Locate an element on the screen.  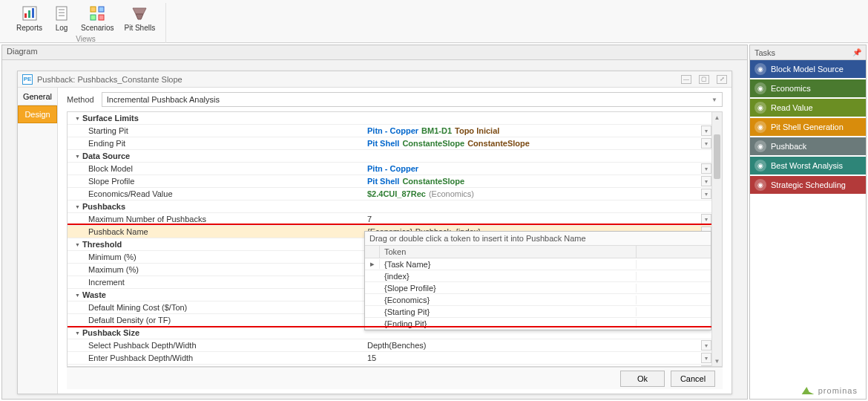
maximize-button: ▢ is located at coordinates (704, 79).